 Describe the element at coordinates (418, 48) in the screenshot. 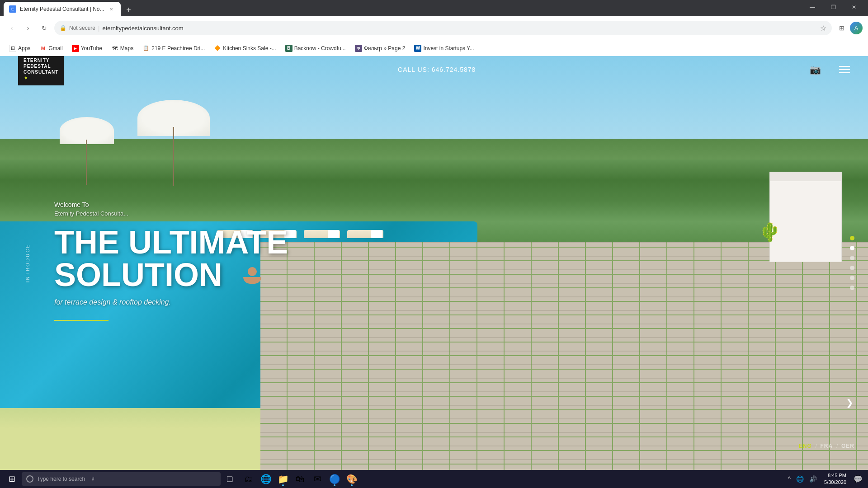

I see `invest-favicon: W` at that location.